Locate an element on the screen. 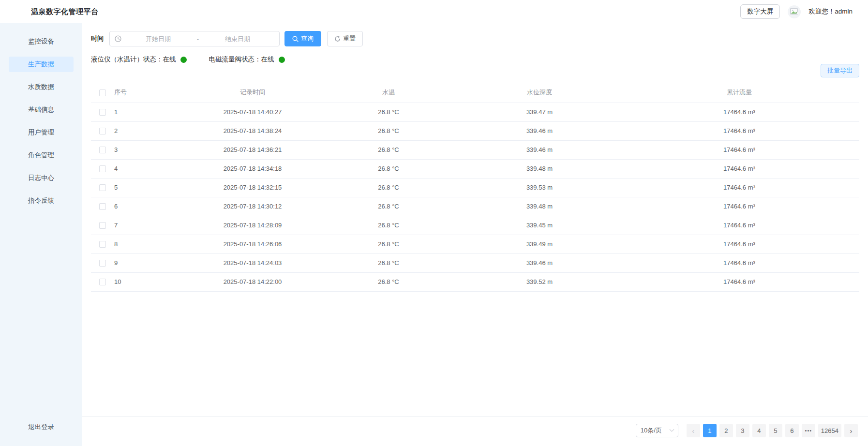 This screenshot has width=868, height=446. cell-depth: 339.47 m is located at coordinates (539, 112).